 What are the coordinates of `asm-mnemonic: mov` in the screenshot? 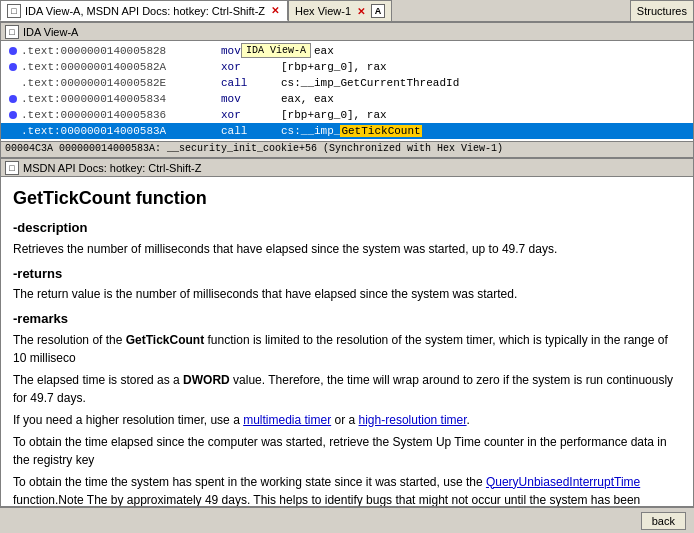 It's located at (251, 99).